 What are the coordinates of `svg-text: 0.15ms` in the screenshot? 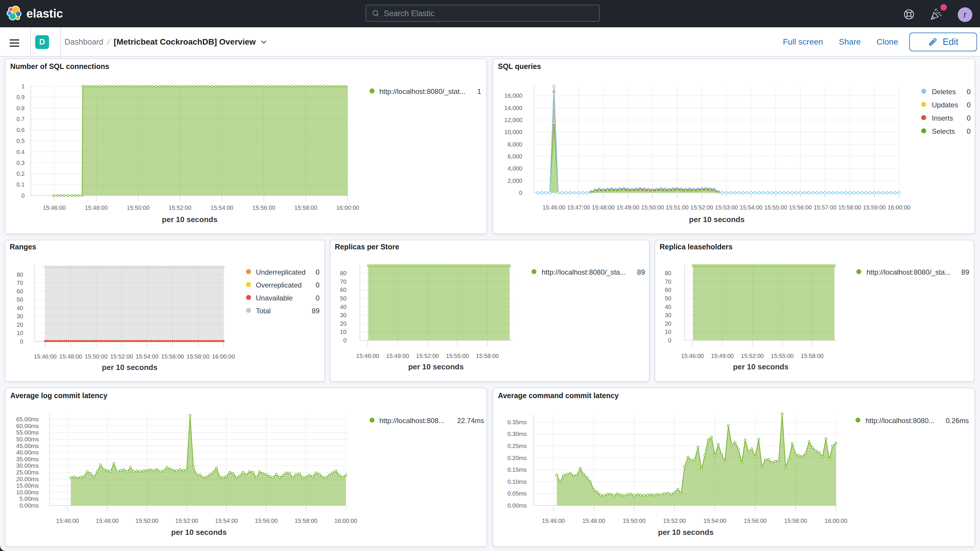 It's located at (517, 470).